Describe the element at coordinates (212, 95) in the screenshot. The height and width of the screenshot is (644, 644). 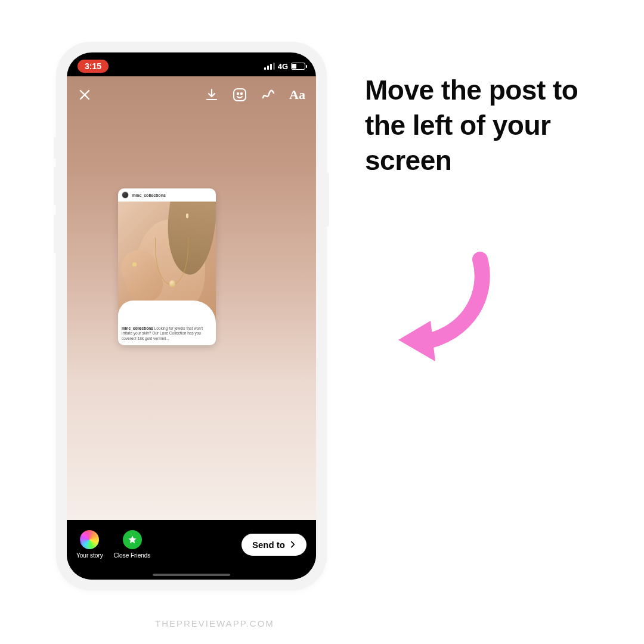
I see `download-icon` at that location.